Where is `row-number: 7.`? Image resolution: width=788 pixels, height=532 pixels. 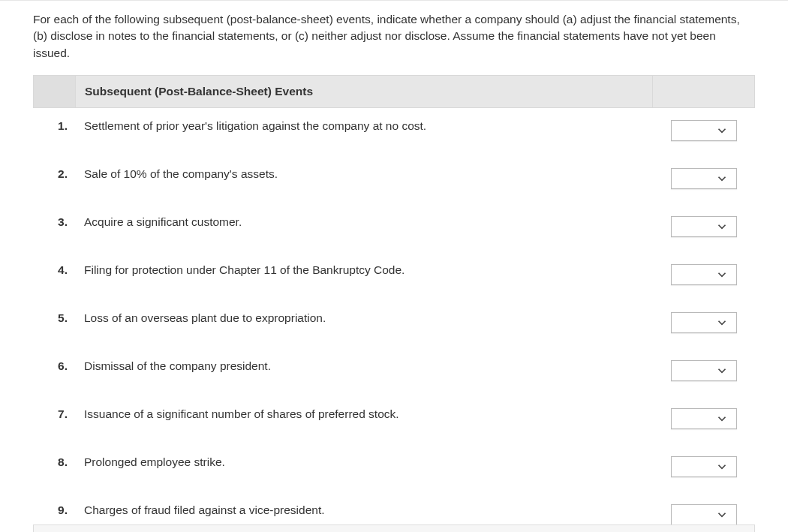
row-number: 7. is located at coordinates (54, 414).